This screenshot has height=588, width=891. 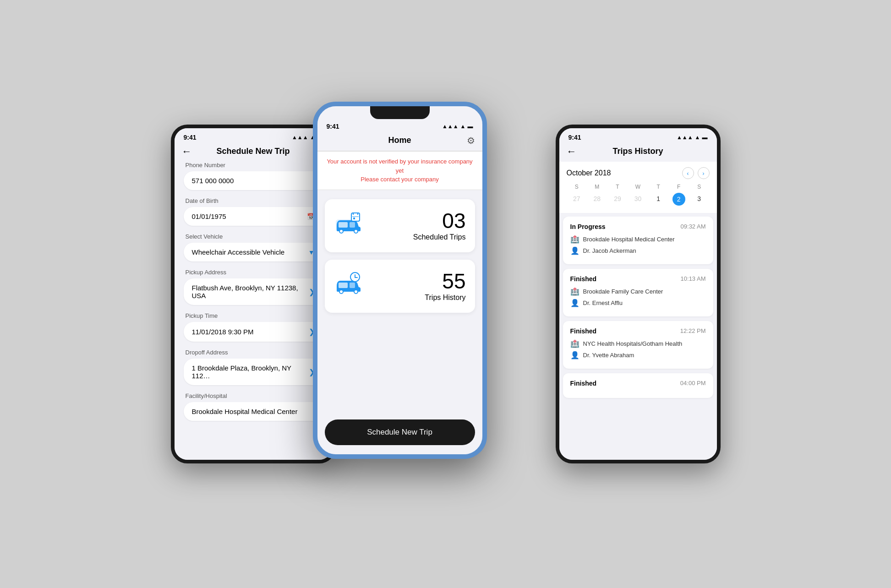 What do you see at coordinates (253, 287) in the screenshot?
I see `field-pickup-address: Pickup Address Flatbush Ave, Brooklyn, N…` at bounding box center [253, 287].